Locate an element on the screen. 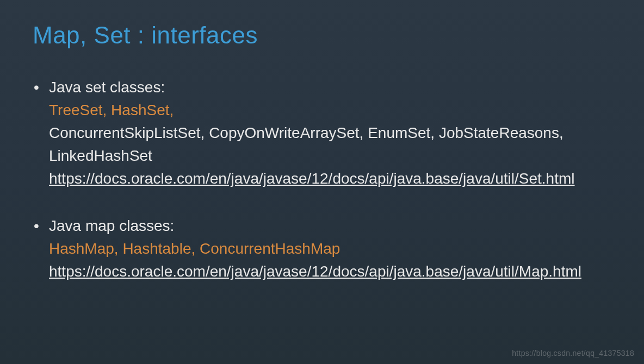 The height and width of the screenshot is (364, 644). item-highlight: HashMap, Hashtable, ConcurrentHashMap is located at coordinates (330, 249).